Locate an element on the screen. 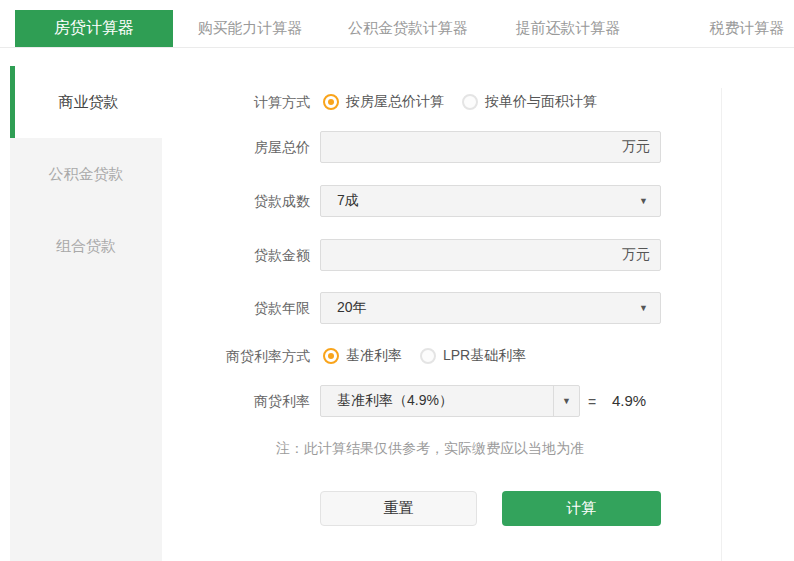  loan-amount-label: 贷款金额 is located at coordinates (255, 256).